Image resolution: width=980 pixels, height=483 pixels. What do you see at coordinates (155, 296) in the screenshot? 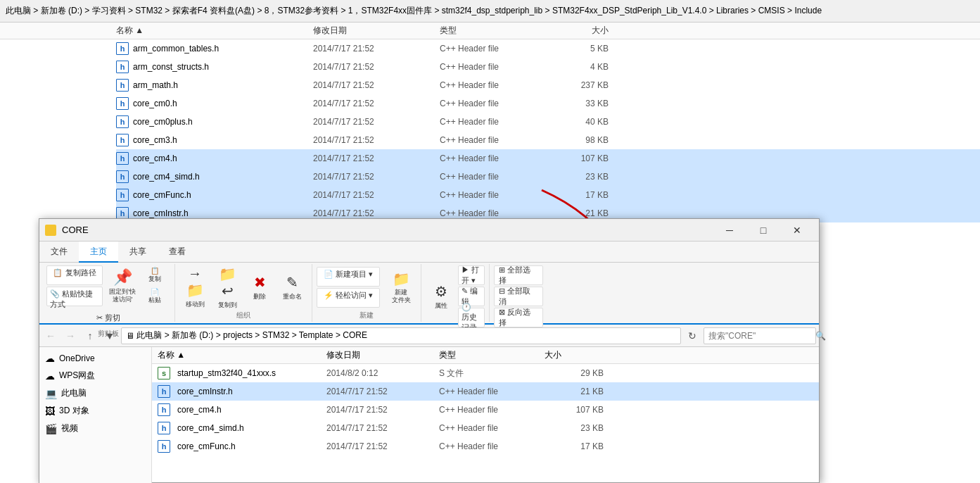
I see `paste-button: 📄 粘贴` at bounding box center [155, 296].